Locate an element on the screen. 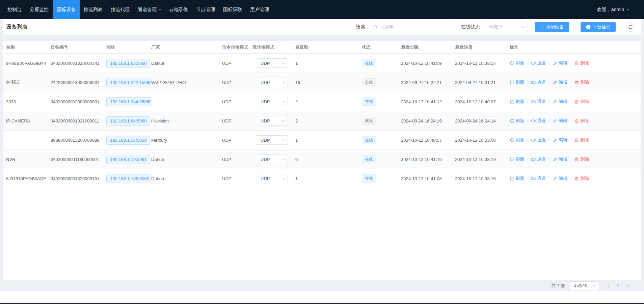 The width and height of the screenshot is (644, 304). last-heartbeat: 2024-10-12 10:40:57 is located at coordinates (428, 140).